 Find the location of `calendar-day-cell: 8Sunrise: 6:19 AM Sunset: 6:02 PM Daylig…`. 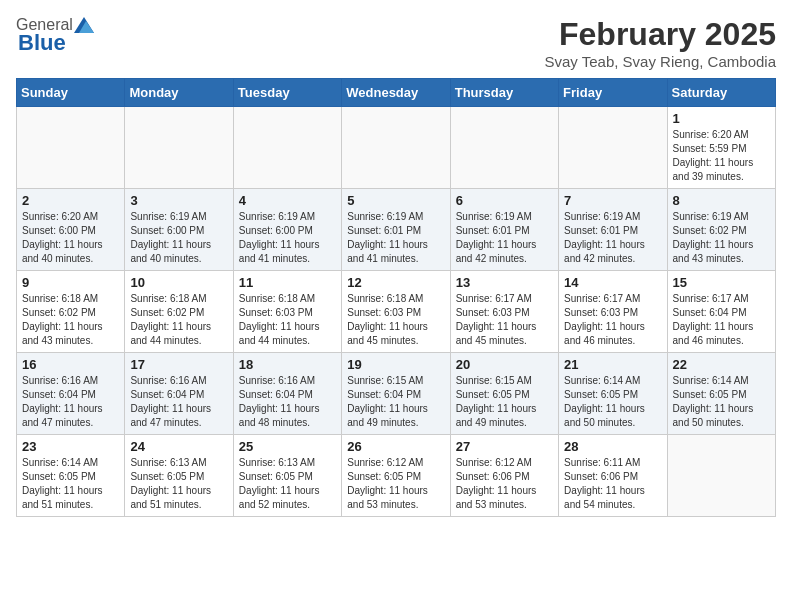

calendar-day-cell: 8Sunrise: 6:19 AM Sunset: 6:02 PM Daylig… is located at coordinates (721, 230).